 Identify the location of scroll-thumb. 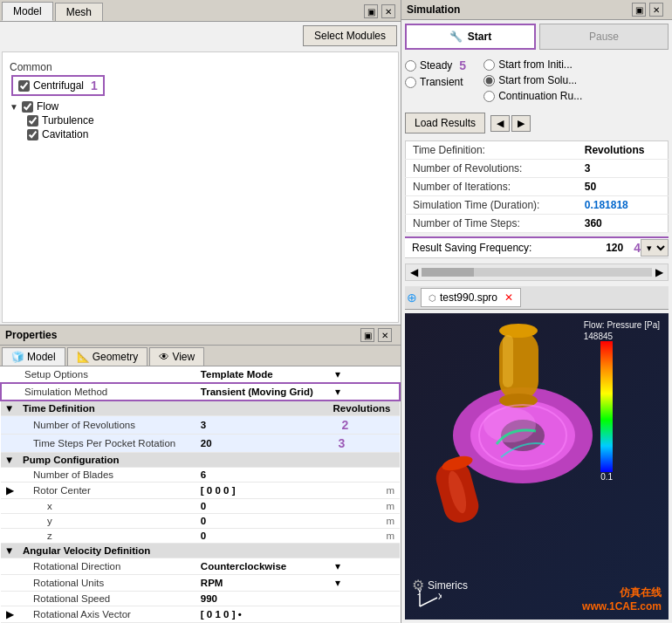
(448, 272).